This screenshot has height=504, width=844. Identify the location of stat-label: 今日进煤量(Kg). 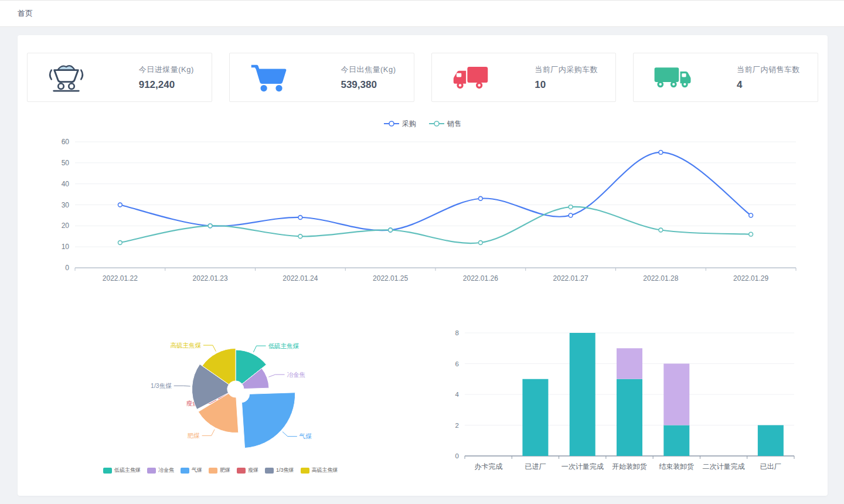
(166, 70).